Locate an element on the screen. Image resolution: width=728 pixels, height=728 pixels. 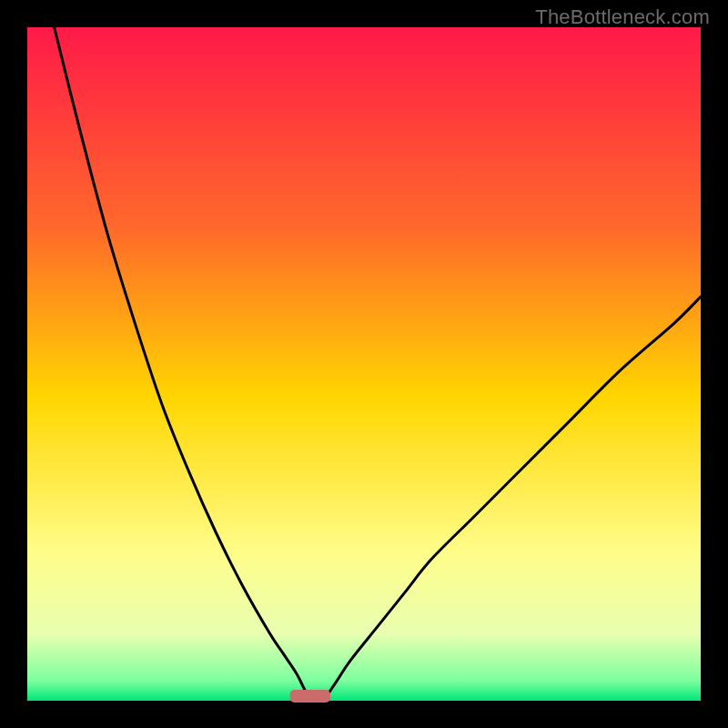
optimum-marker is located at coordinates (310, 696).